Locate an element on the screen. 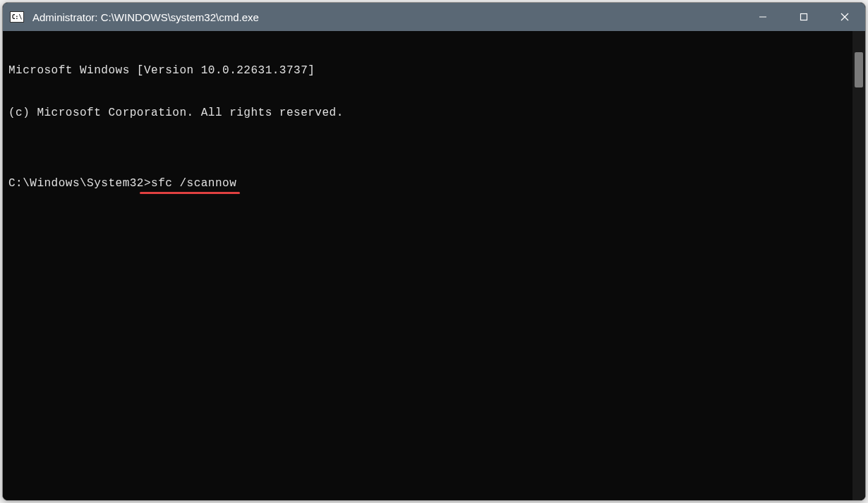  minimize-button is located at coordinates (763, 17).